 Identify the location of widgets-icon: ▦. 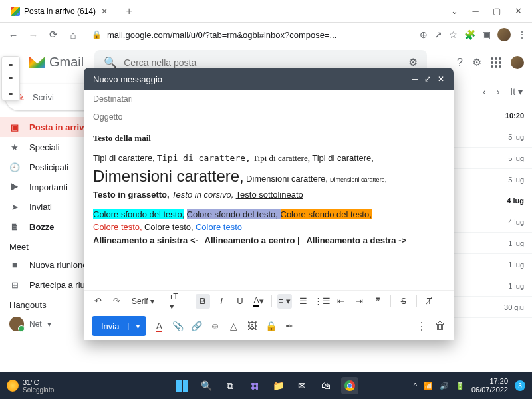
(254, 386).